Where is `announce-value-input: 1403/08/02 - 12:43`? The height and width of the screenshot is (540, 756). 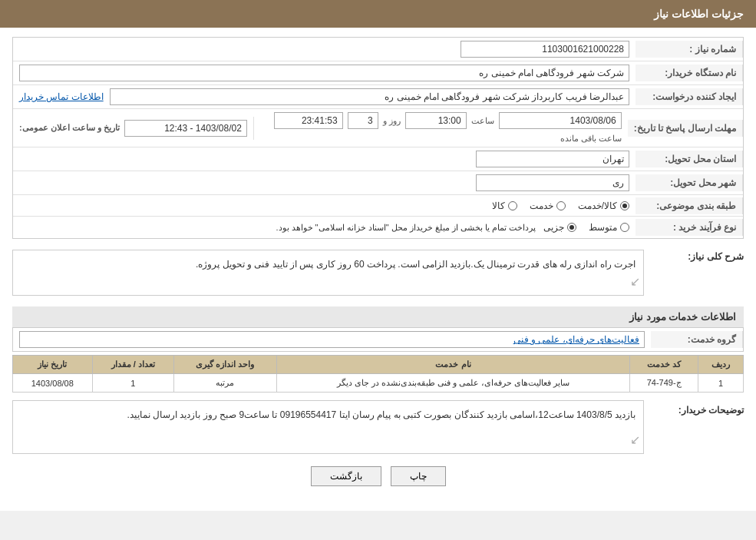 announce-value-input: 1403/08/02 - 12:43 is located at coordinates (186, 128).